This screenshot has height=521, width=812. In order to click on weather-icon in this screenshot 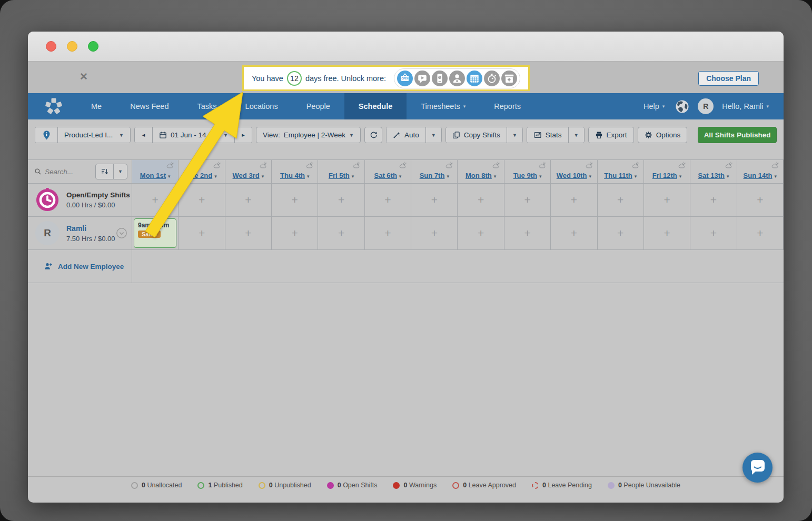, I will do `click(636, 166)`.